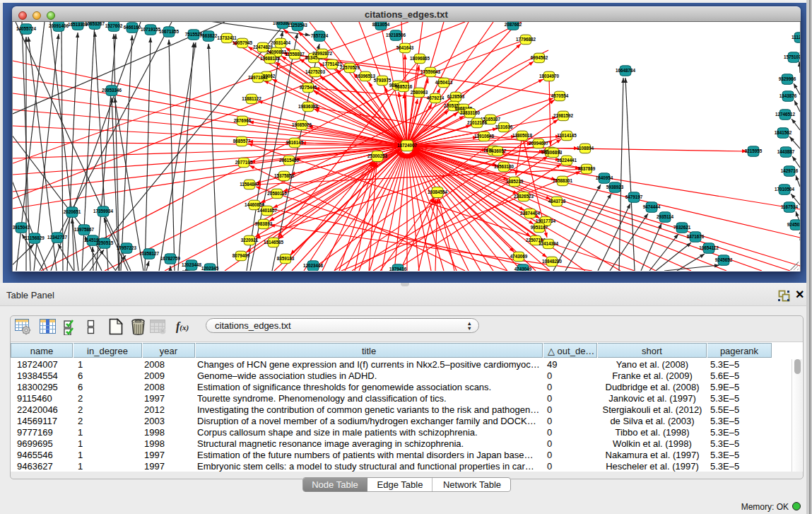 Image resolution: width=812 pixels, height=514 pixels. I want to click on svg-text: 20580115, so click(277, 194).